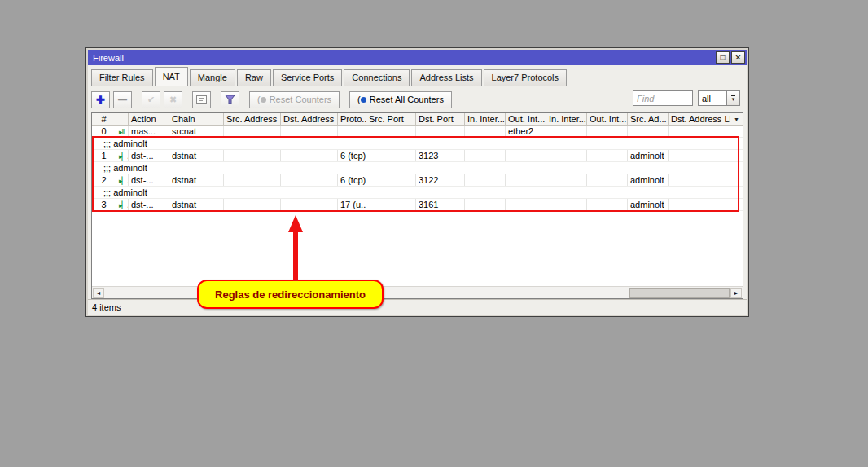  What do you see at coordinates (734, 99) in the screenshot?
I see `dropdown-arrow-icon: ▼` at bounding box center [734, 99].